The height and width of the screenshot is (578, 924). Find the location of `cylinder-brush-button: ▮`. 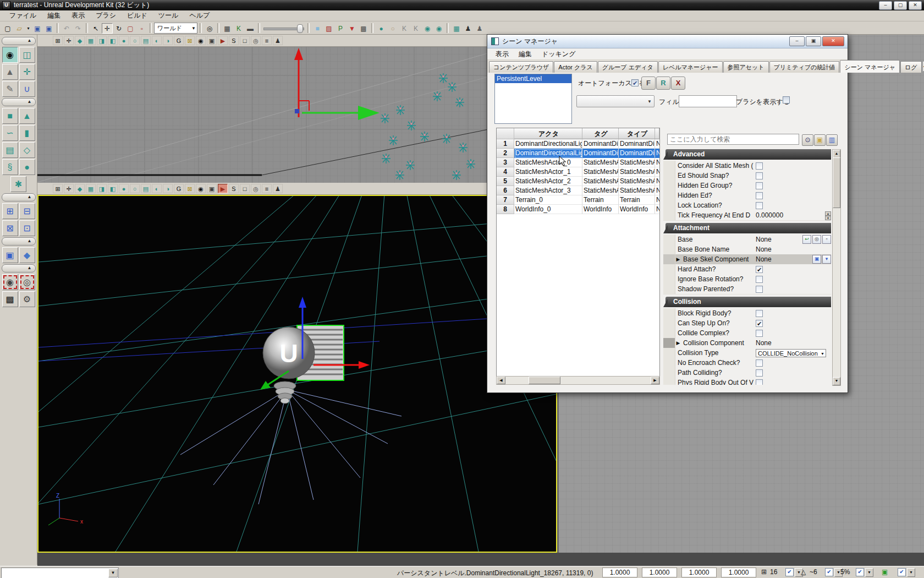

cylinder-brush-button: ▮ is located at coordinates (28, 133).